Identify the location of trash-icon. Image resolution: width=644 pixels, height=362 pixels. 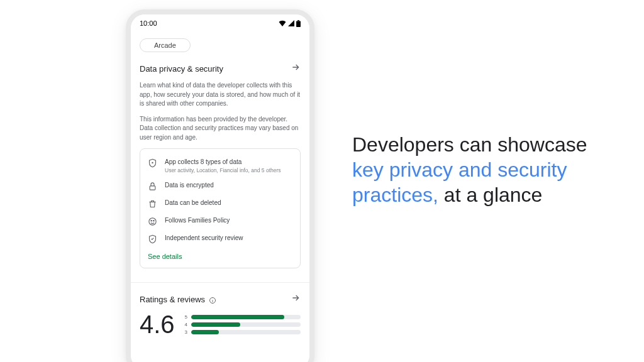
(152, 204).